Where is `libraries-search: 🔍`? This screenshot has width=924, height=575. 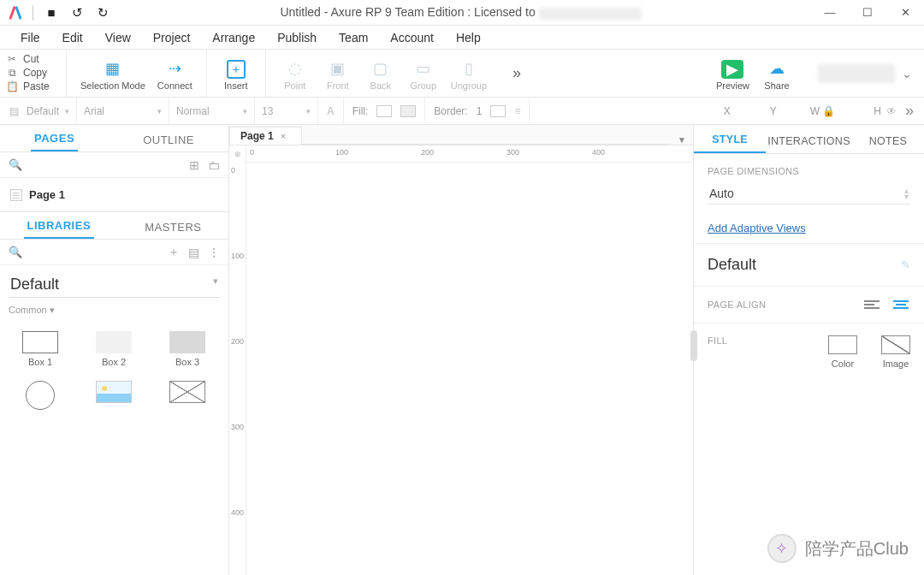
libraries-search: 🔍 is located at coordinates (84, 252).